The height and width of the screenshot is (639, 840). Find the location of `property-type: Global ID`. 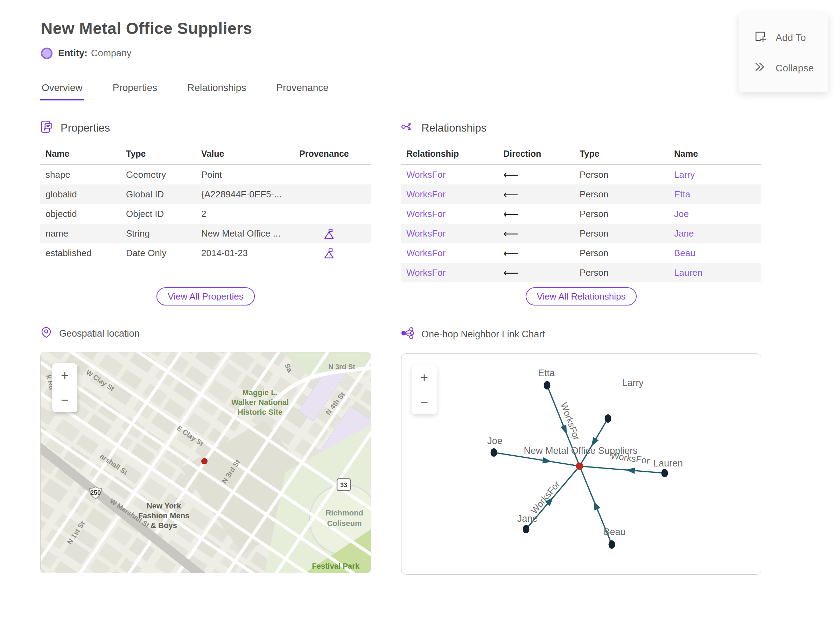

property-type: Global ID is located at coordinates (158, 194).